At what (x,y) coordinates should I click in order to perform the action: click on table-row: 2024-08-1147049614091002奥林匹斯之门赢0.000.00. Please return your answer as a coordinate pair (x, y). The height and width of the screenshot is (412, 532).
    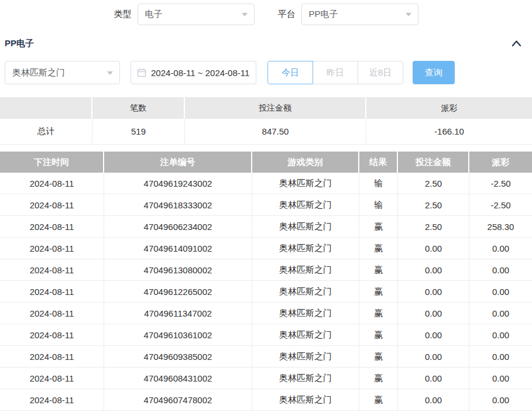
    Looking at the image, I should click on (266, 248).